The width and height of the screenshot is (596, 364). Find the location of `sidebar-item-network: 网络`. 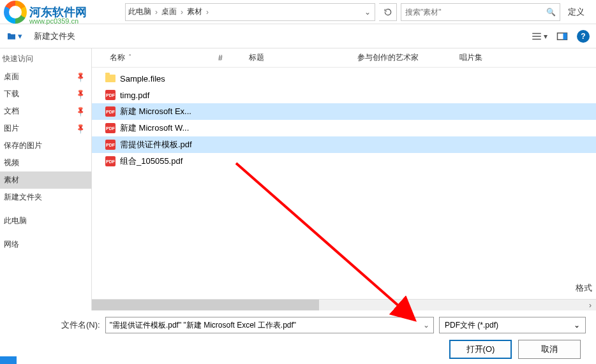

sidebar-item-network: 网络 is located at coordinates (46, 245).